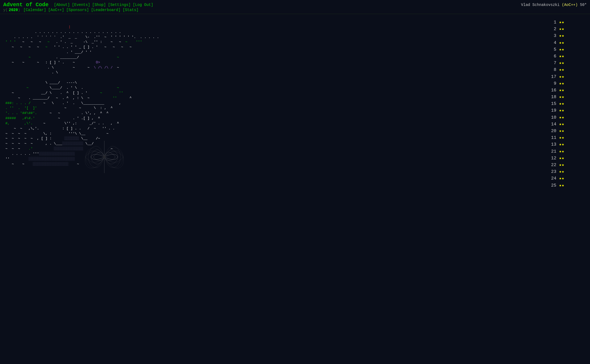 Image resolution: width=590 pixels, height=364 pixels. I want to click on calendar-day-row: 8★★, so click(566, 70).